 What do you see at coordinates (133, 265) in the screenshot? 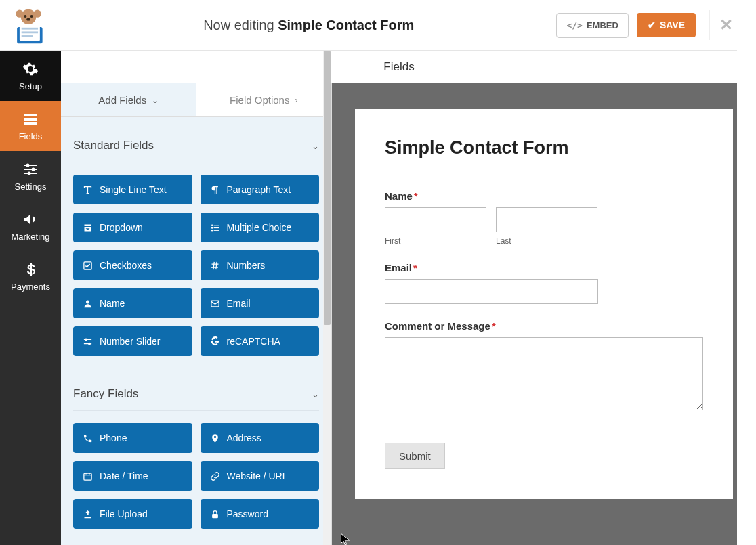
I see `field-type-checkboxes: Checkboxes` at bounding box center [133, 265].